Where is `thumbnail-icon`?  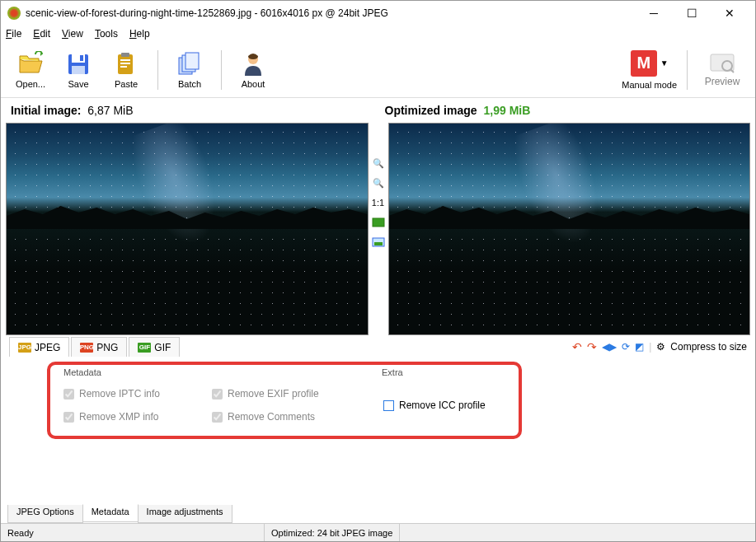
thumbnail-icon is located at coordinates (378, 242).